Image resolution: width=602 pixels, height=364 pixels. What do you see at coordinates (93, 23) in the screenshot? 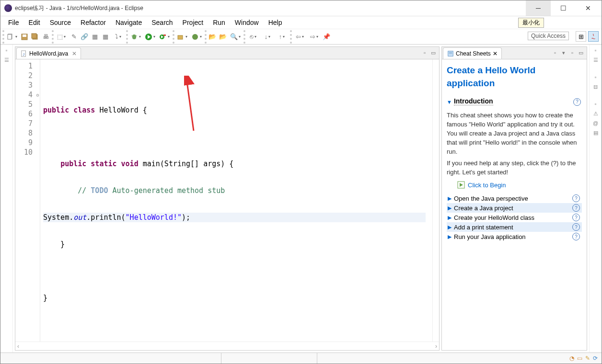
I see `menu-refactor: Refactor` at bounding box center [93, 23].